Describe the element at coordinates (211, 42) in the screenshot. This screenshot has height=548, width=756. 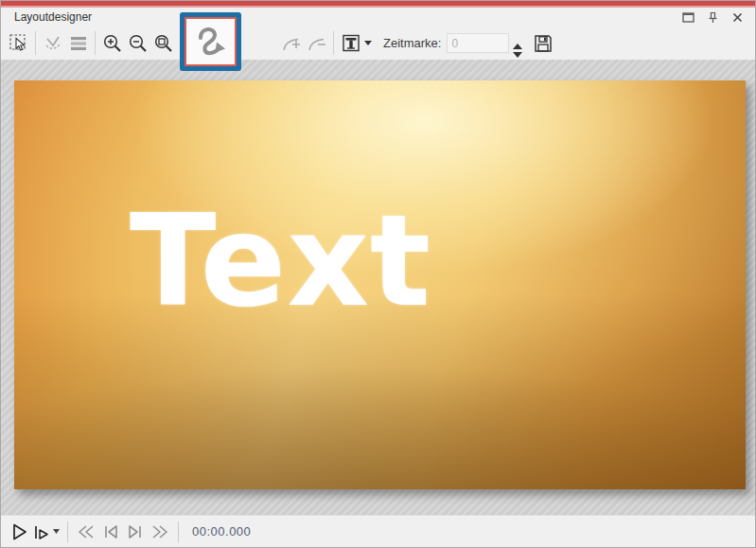
I see `motion-path-icon` at that location.